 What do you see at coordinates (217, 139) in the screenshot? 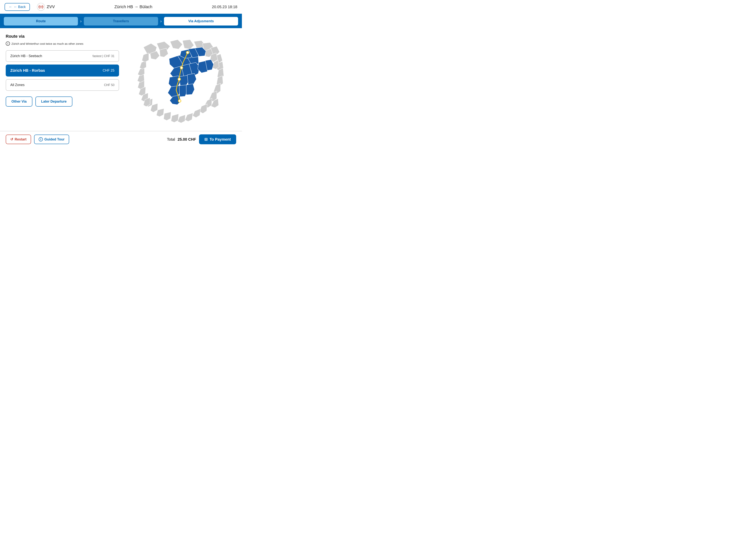
I see `to-payment-button: ⊟ To Payment` at bounding box center [217, 139].